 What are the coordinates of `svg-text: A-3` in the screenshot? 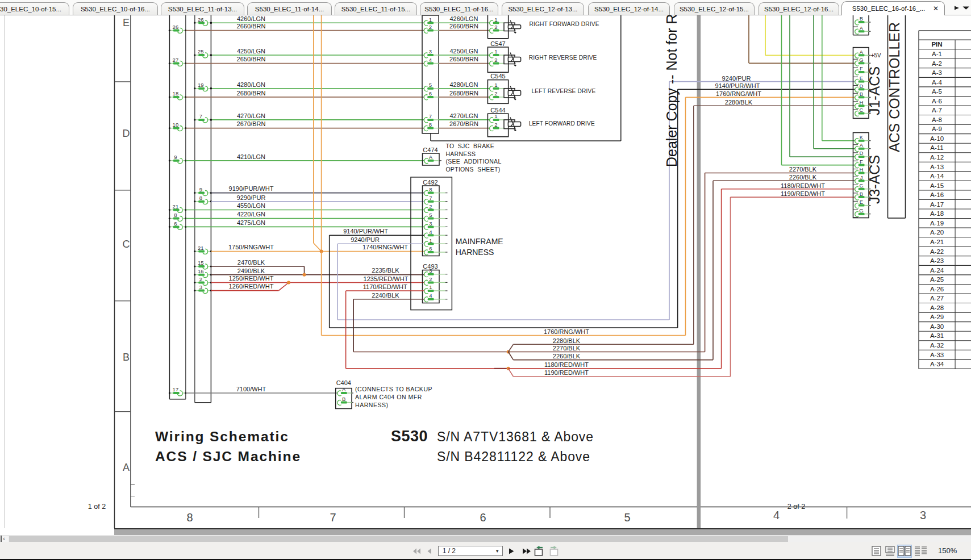 It's located at (937, 73).